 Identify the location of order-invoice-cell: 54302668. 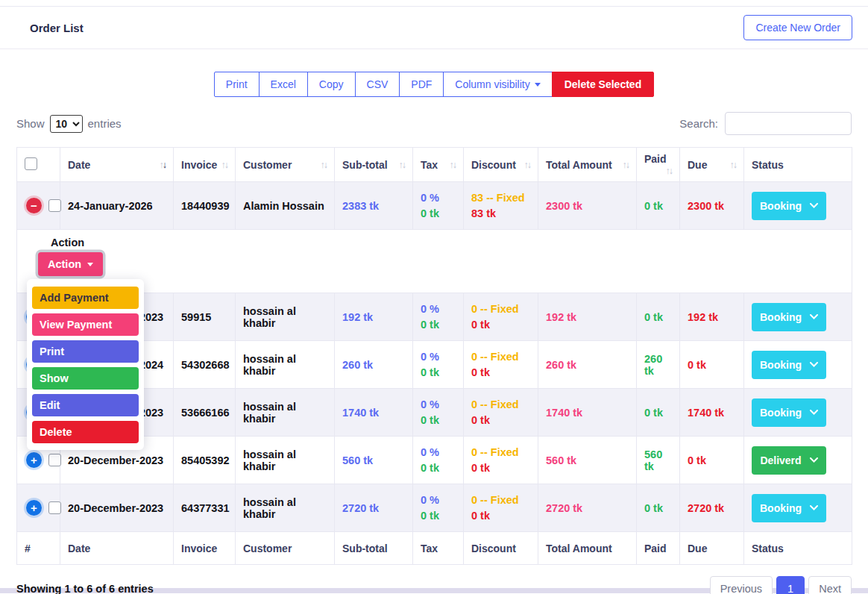
(204, 365).